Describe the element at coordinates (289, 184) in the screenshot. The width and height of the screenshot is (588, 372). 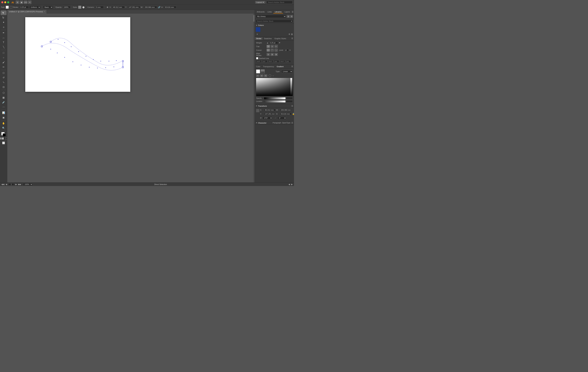
I see `status-prev-btn: ◀` at that location.